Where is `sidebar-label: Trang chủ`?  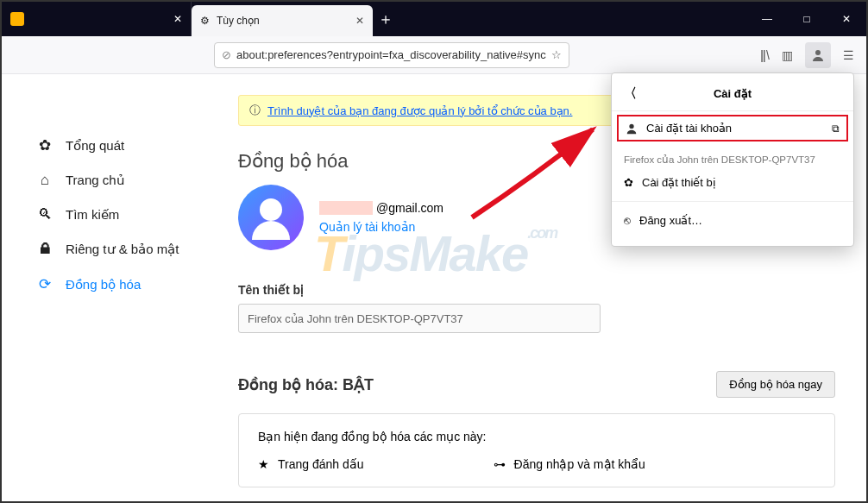
sidebar-label: Trang chủ is located at coordinates (95, 180).